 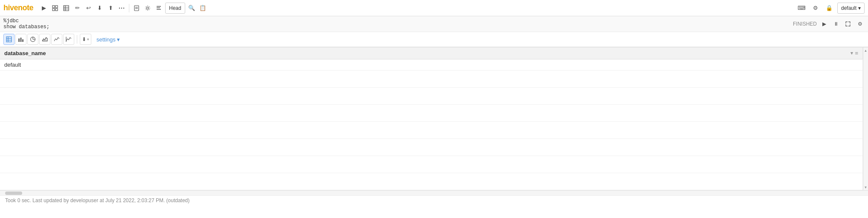 I want to click on settings-arrow-icon: ▾, so click(x=119, y=39).